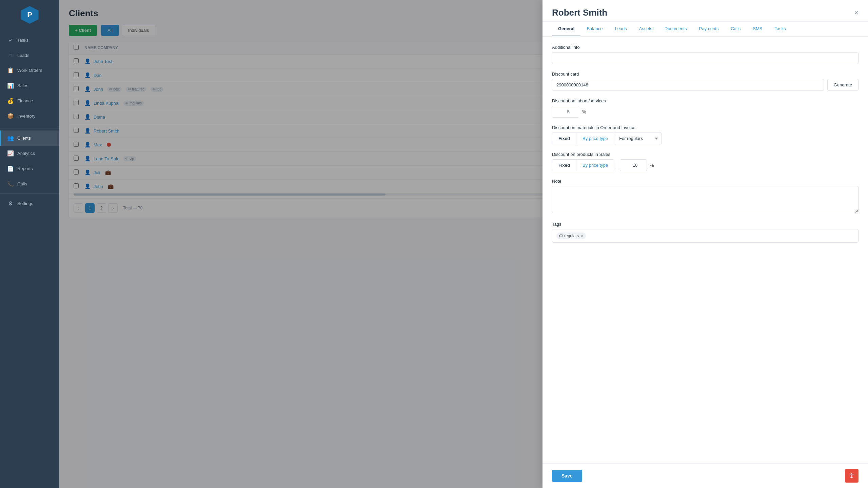 The width and height of the screenshot is (868, 488). I want to click on discount-products-input, so click(633, 165).